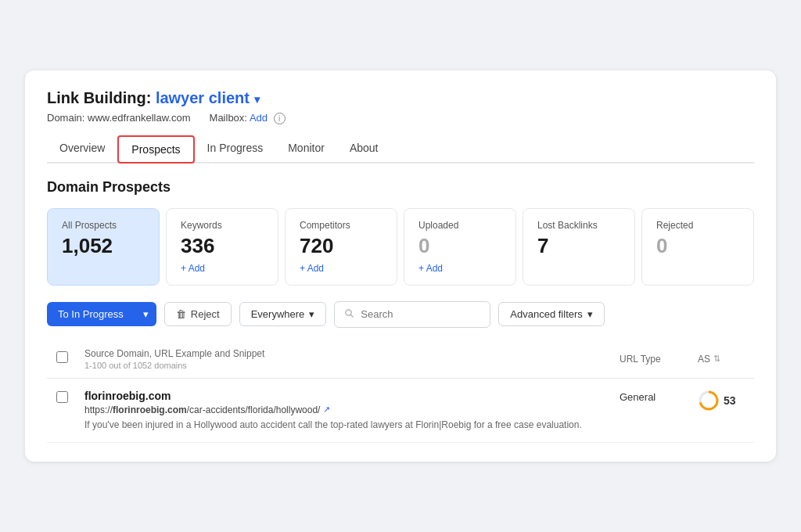 This screenshot has width=801, height=532. Describe the element at coordinates (698, 246) in the screenshot. I see `stat-value-rejected: 0` at that location.